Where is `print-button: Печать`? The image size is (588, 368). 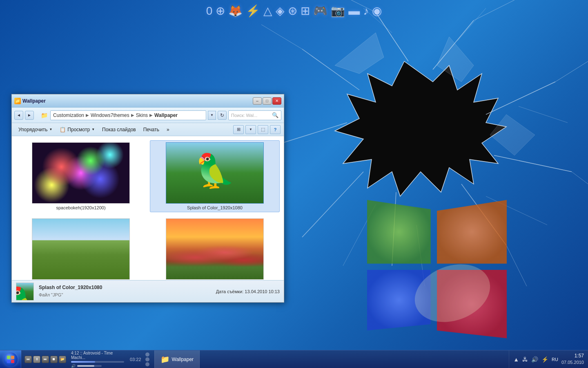 print-button: Печать is located at coordinates (151, 130).